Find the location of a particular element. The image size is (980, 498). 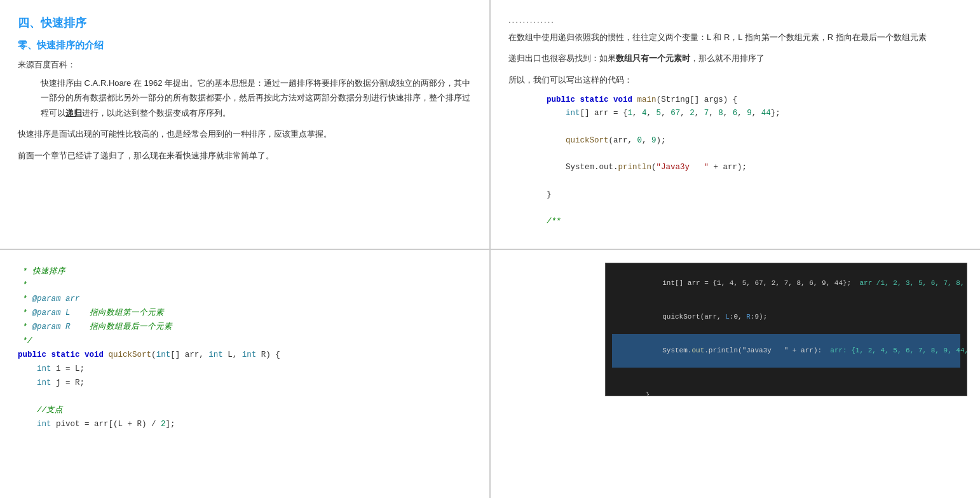

term-line-1: int[] arr = {1, 4, 5, 67, 2, 7, 8, 6, 9,… is located at coordinates (786, 284).